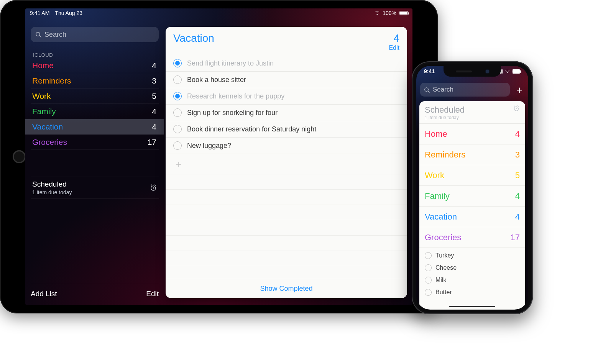  Describe the element at coordinates (472, 188) in the screenshot. I see `iphone-device: 9:41 Search ＋ Sch` at that location.